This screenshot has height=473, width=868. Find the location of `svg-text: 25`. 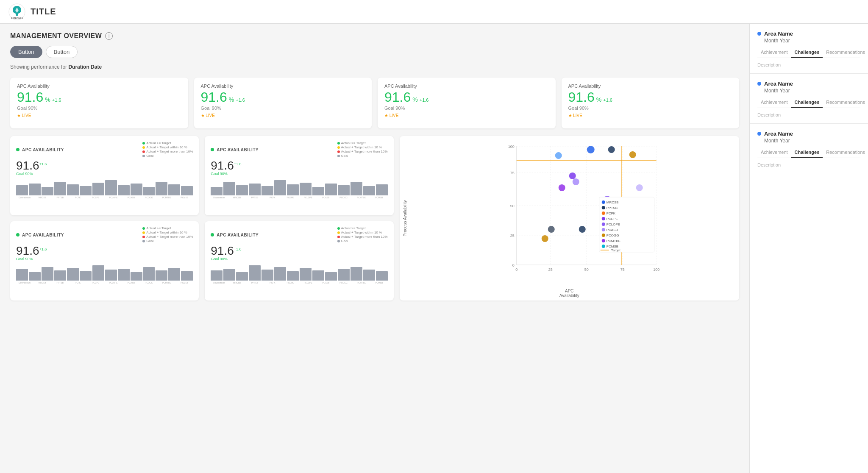

svg-text: 25 is located at coordinates (512, 236).